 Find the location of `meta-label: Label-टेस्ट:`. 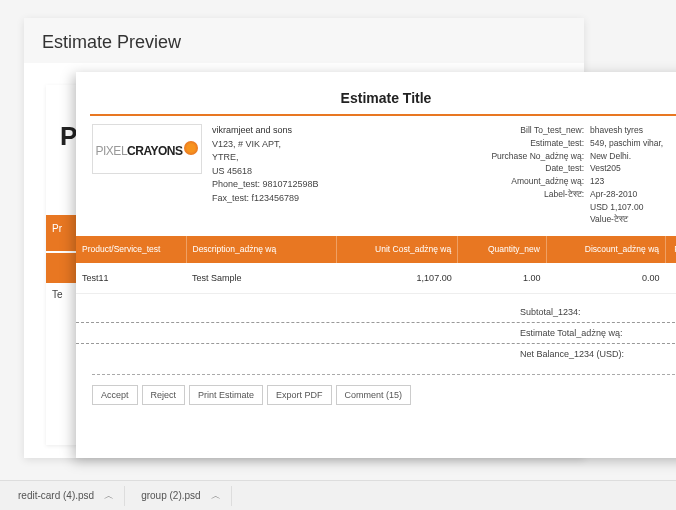

meta-label: Label-टेस्ट: is located at coordinates (478, 194).